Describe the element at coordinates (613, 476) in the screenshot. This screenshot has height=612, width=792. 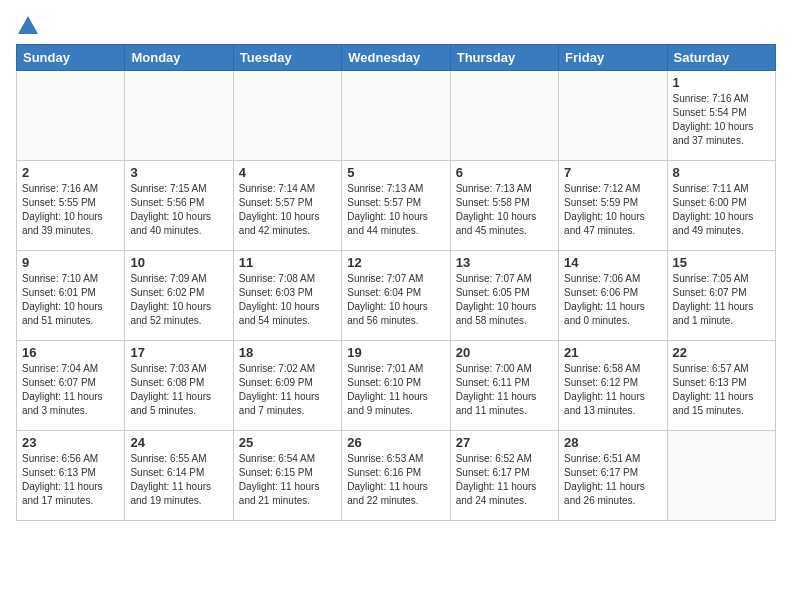
I see `calendar-cell: 28Sunrise: 6:51 AM Sunset: 6:17 PM Dayli…` at that location.